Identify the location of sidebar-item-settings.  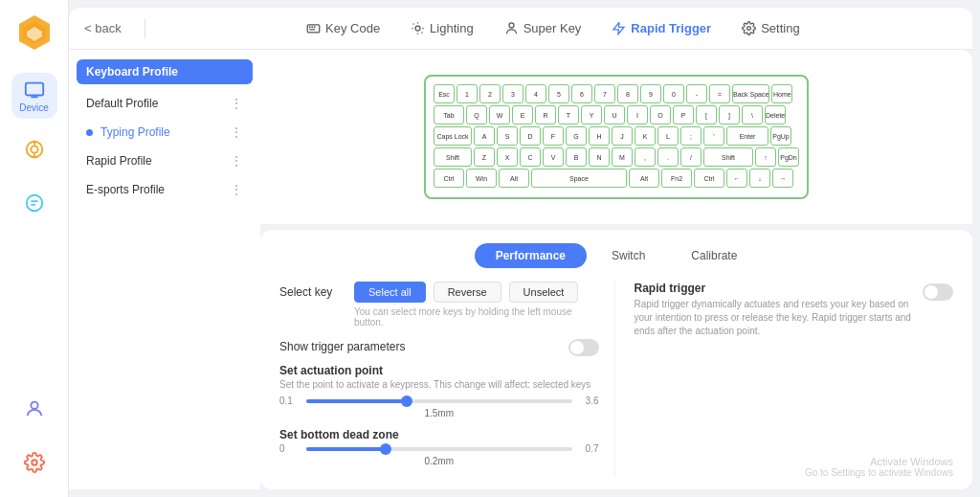
(34, 463).